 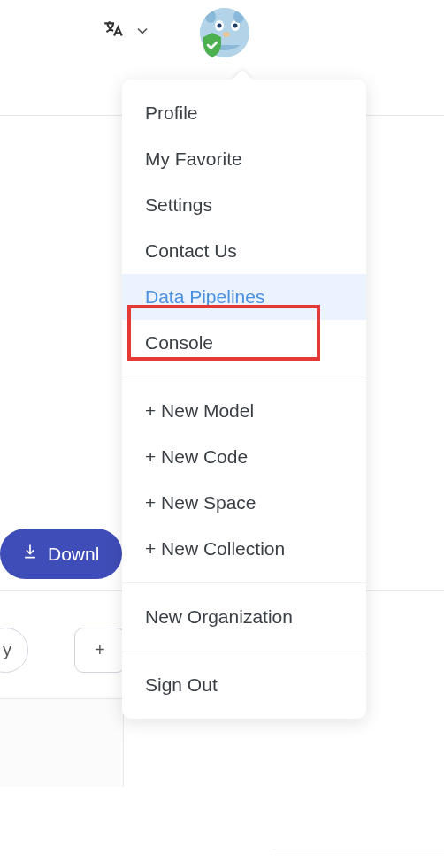 What do you see at coordinates (244, 503) in the screenshot?
I see `menu-item-new-space: + New Space` at bounding box center [244, 503].